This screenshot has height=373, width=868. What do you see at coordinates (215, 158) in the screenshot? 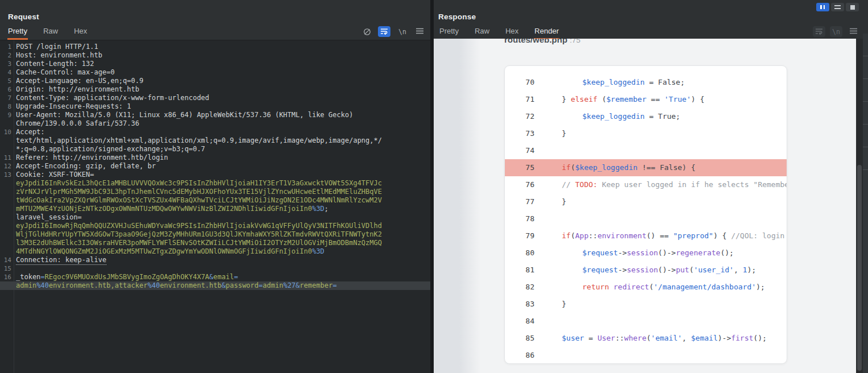
I see `request-editor-row: 11Referer: http://environment.htb/login` at bounding box center [215, 158].